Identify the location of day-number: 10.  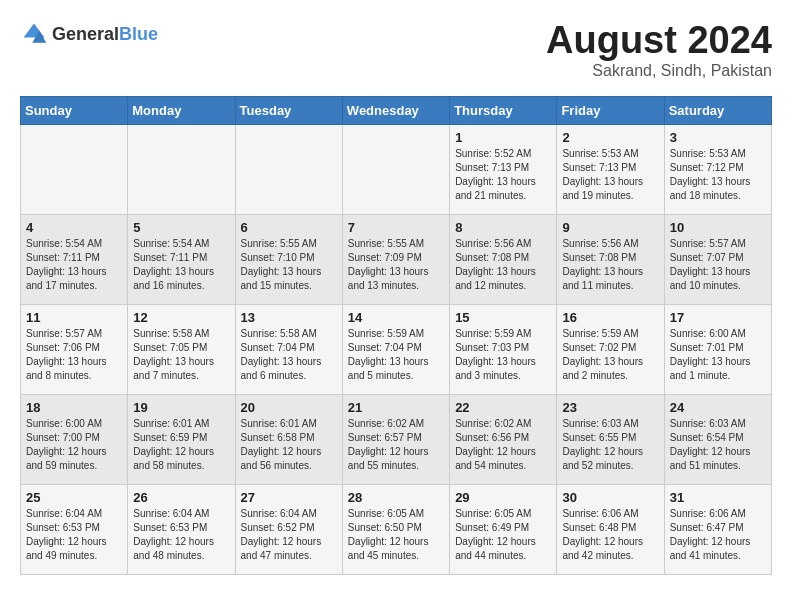
(718, 228).